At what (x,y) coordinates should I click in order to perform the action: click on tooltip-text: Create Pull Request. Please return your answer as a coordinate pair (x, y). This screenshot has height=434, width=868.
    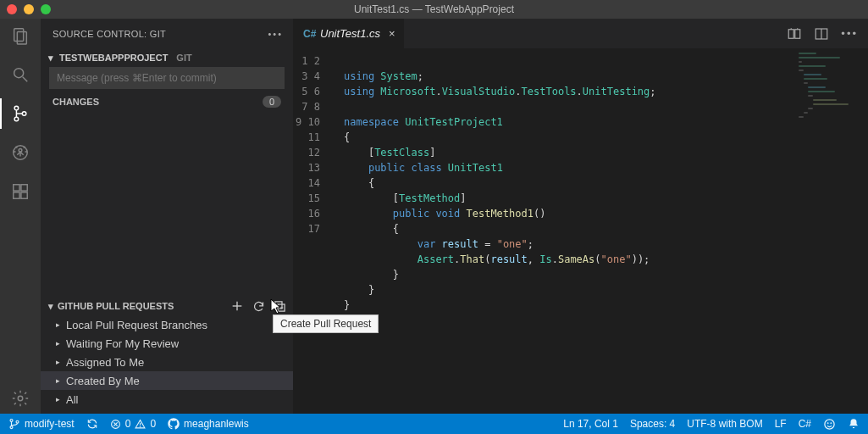
    Looking at the image, I should click on (325, 324).